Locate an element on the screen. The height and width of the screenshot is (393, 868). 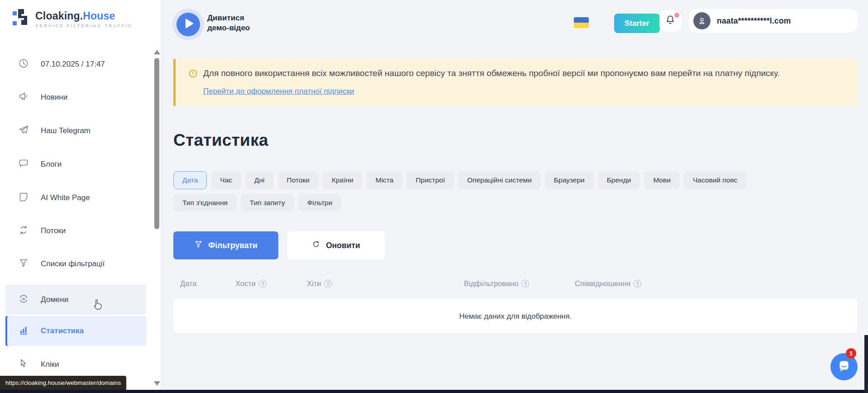
sidebar-item-label: Списки фільтрації is located at coordinates (72, 264).